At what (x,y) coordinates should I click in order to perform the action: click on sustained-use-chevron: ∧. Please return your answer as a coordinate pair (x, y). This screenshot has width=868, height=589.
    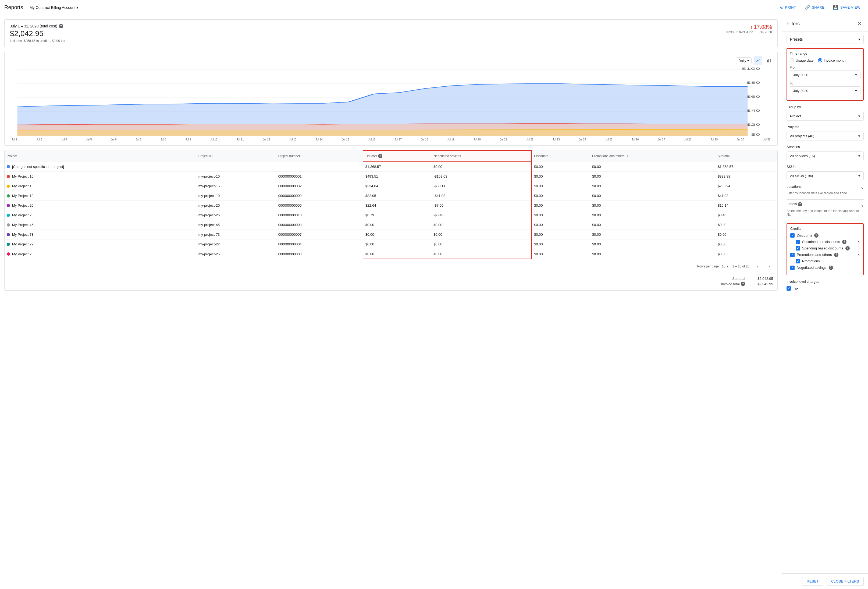
    Looking at the image, I should click on (858, 242).